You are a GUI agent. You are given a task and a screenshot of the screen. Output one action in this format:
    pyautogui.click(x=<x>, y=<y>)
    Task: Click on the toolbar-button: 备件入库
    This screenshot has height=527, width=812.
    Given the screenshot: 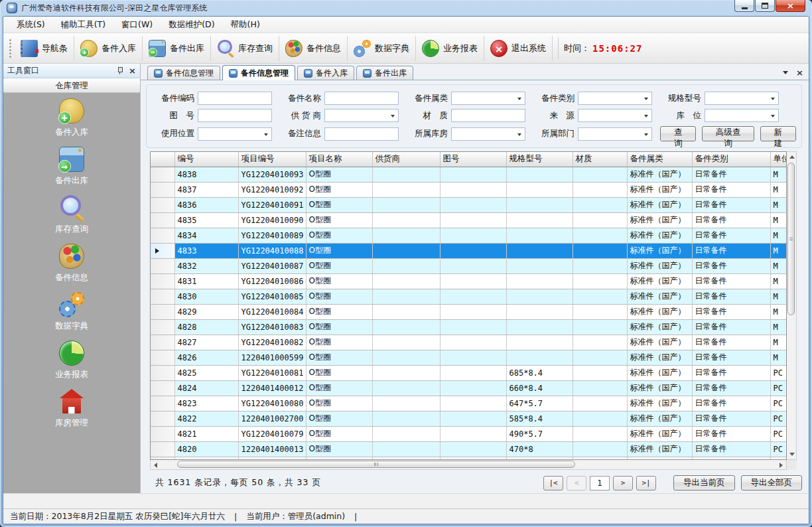 What is the action you would take?
    pyautogui.click(x=109, y=48)
    